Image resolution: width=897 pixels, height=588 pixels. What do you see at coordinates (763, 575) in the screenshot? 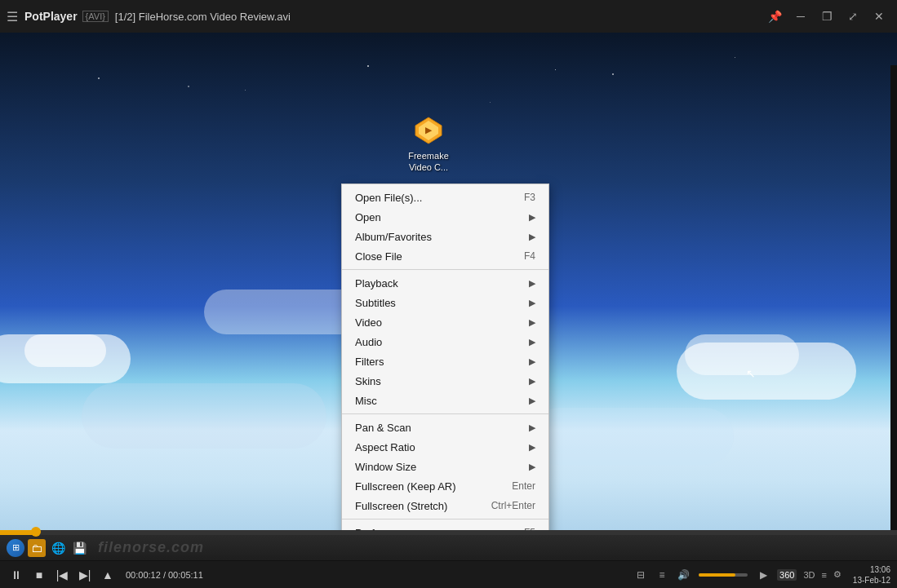
I see `speaker-right: ▶` at bounding box center [763, 575].